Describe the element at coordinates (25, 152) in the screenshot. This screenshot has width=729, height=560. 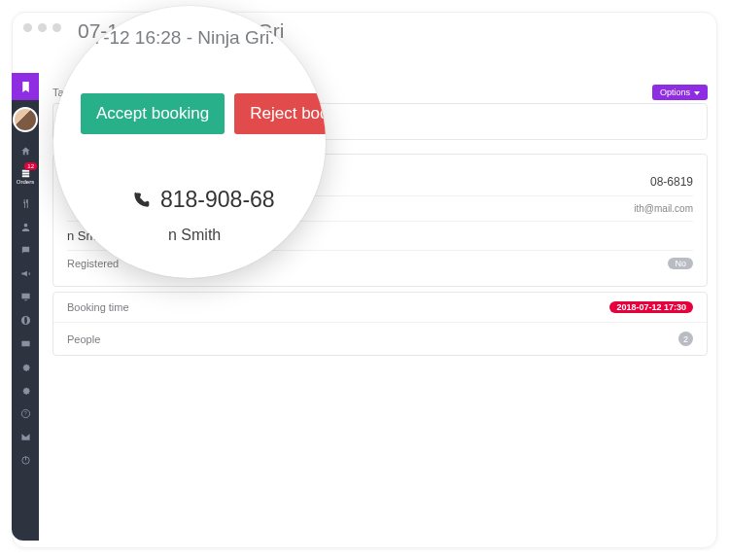
I see `home-icon` at that location.